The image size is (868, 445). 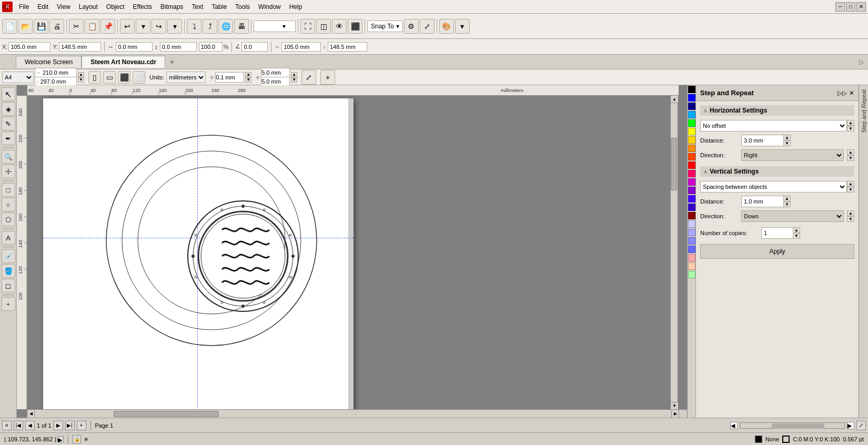 What do you see at coordinates (56, 82) in the screenshot?
I see `page-height-input` at bounding box center [56, 82].